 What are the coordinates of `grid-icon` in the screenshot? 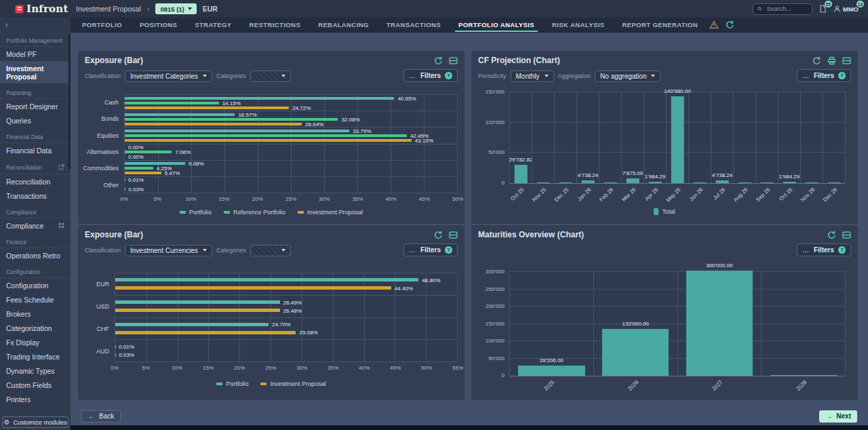 It's located at (61, 226).